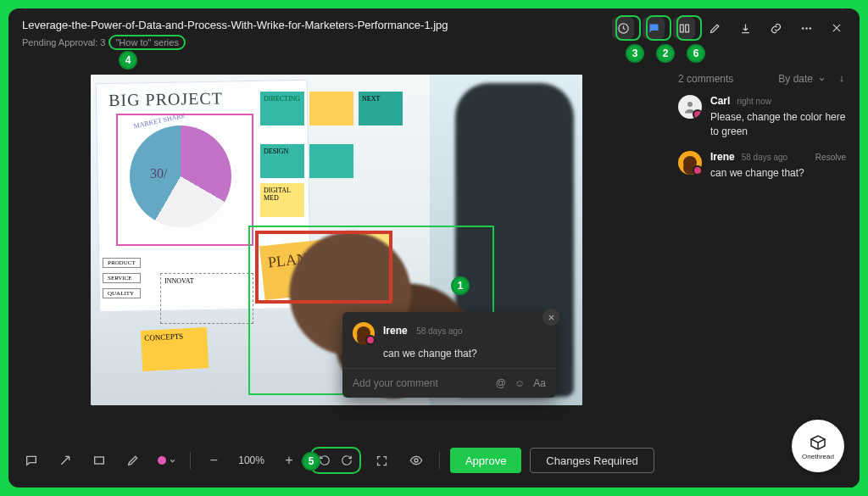 The image size is (868, 496). Describe the element at coordinates (214, 460) in the screenshot. I see `zoom-out: −` at that location.